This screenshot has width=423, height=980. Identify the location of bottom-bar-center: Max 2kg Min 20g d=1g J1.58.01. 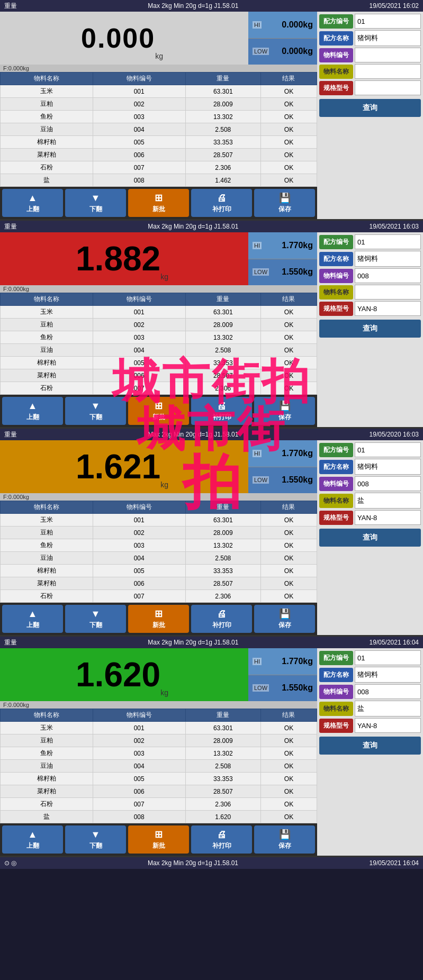
(193, 863).